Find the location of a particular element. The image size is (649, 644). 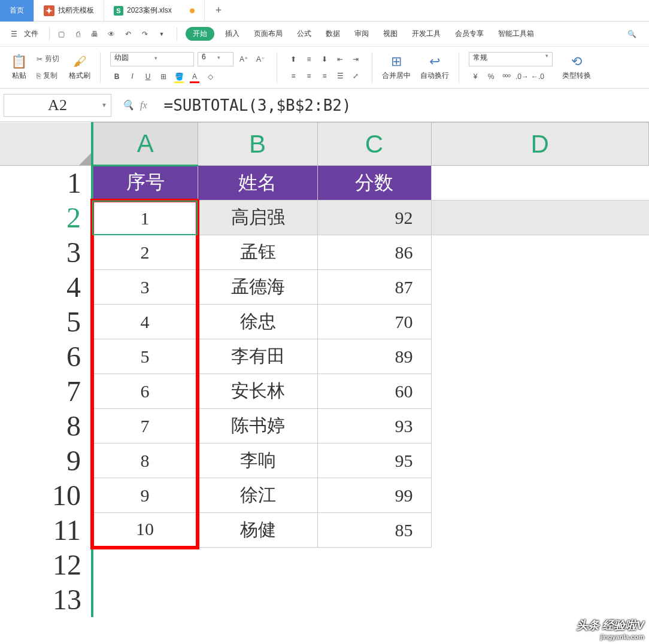

menu-review: 审阅 is located at coordinates (362, 34).